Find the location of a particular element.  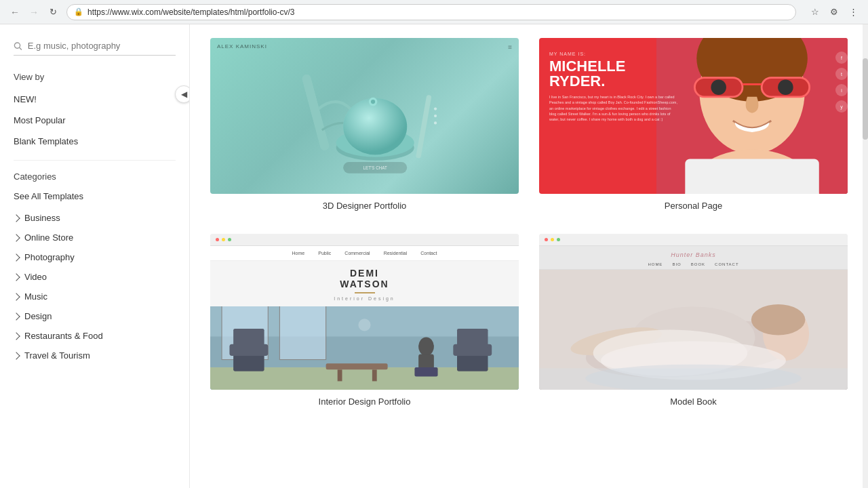

extensions-button: ⚙ is located at coordinates (834, 12).